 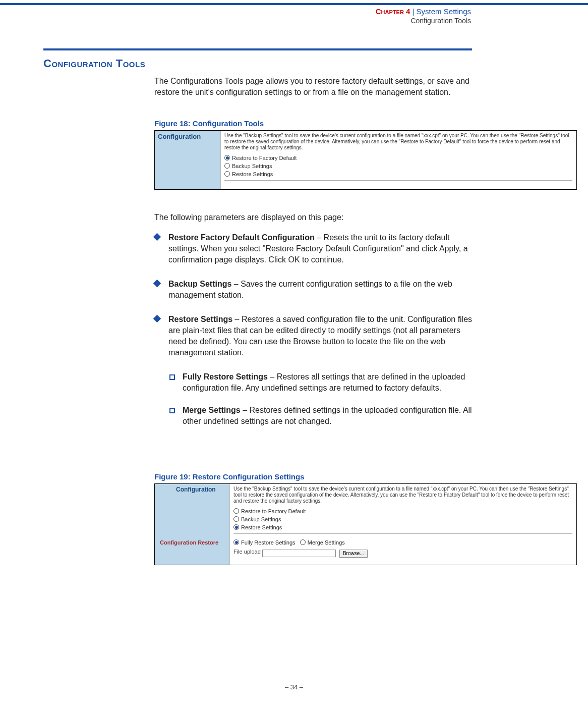 I want to click on section-heading: Configuration Tools, so click(x=94, y=64).